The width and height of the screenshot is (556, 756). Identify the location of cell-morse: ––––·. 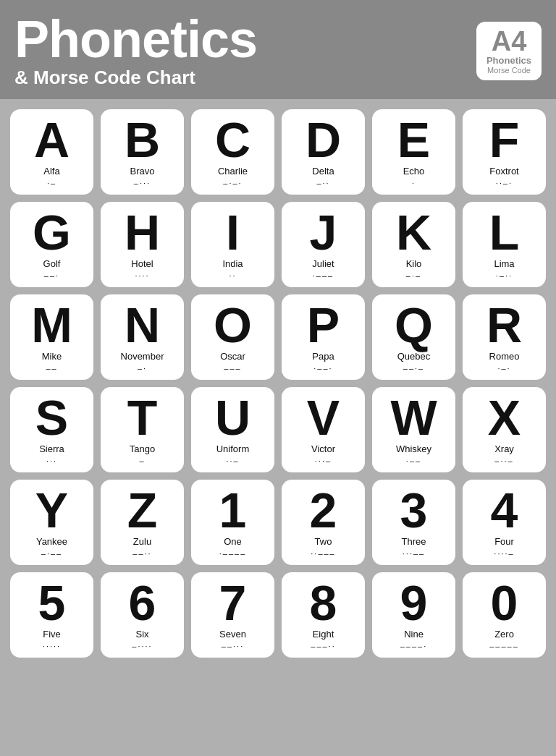
(414, 646).